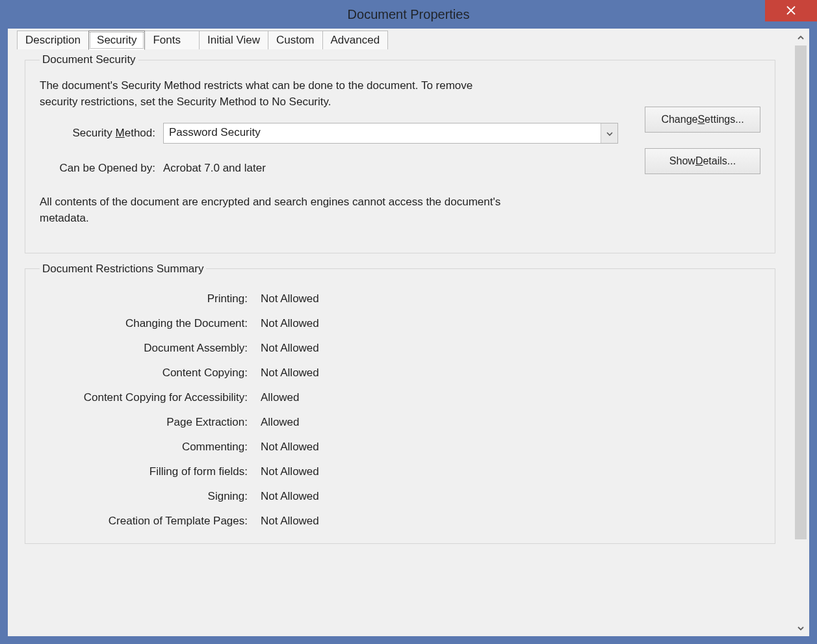 The image size is (817, 644). Describe the element at coordinates (172, 40) in the screenshot. I see `tab-fonts: Fonts` at that location.